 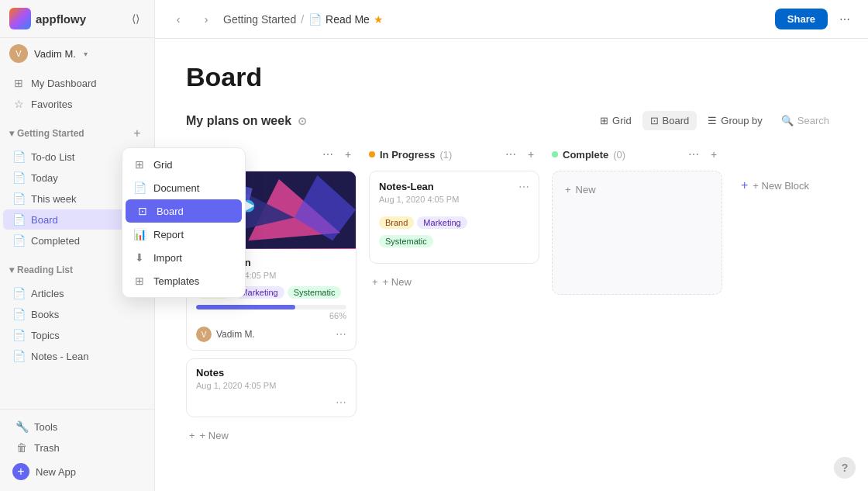 What do you see at coordinates (637, 189) in the screenshot?
I see `add-new-complete-button: + New` at bounding box center [637, 189].